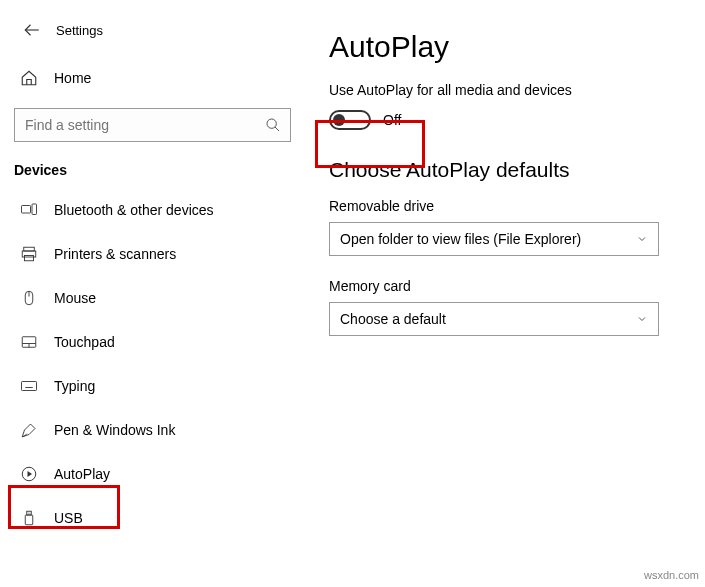 The image size is (705, 587). Describe the element at coordinates (152, 78) in the screenshot. I see `home-nav: Home` at that location.